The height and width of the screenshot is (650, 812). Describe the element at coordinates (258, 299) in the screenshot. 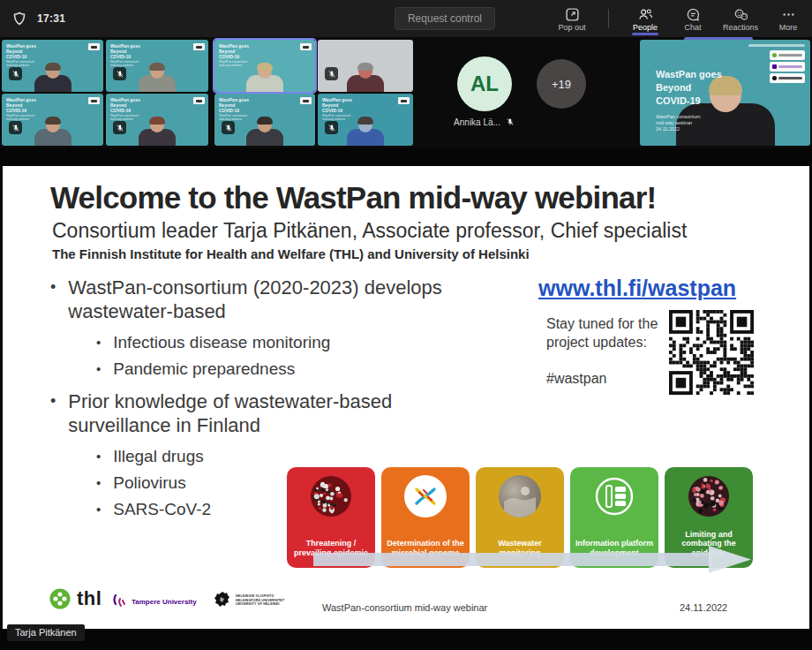

I see `bullet-item: •WastPan-consortium (2020-2023) develops…` at that location.